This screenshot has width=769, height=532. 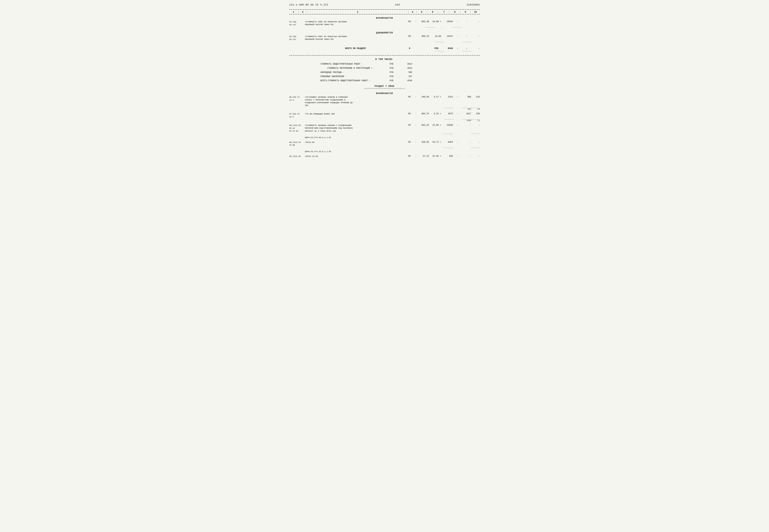 What do you see at coordinates (297, 157) in the screenshot?
I see `row-90-id: 90.С122-56` at bounding box center [297, 157].